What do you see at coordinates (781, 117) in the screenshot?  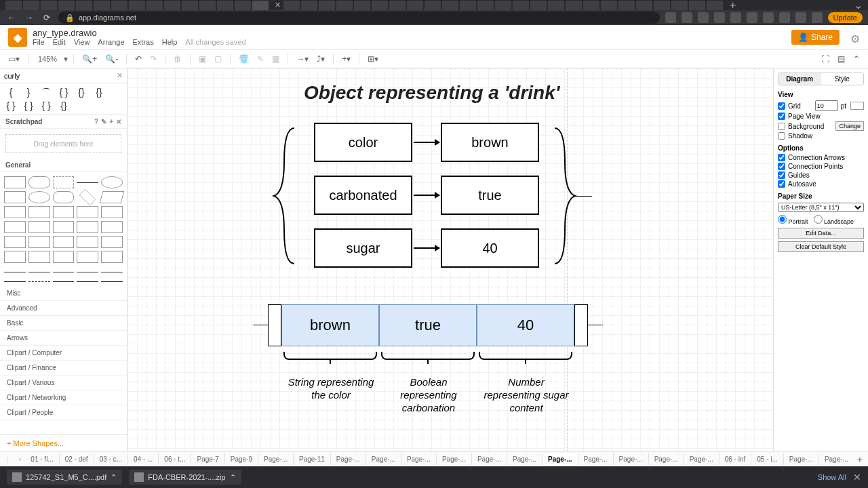 I see `pageview-checkbox` at bounding box center [781, 117].